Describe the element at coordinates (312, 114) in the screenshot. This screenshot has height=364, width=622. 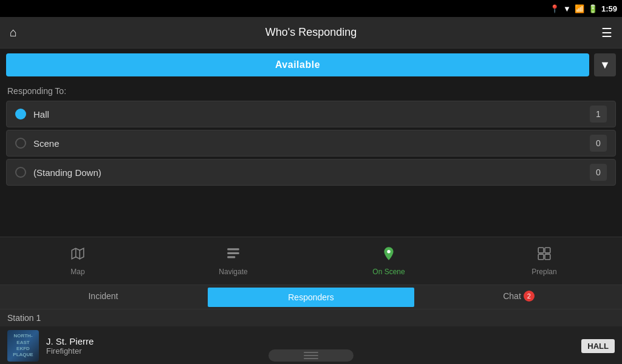
I see `hall-label: Hall` at that location.